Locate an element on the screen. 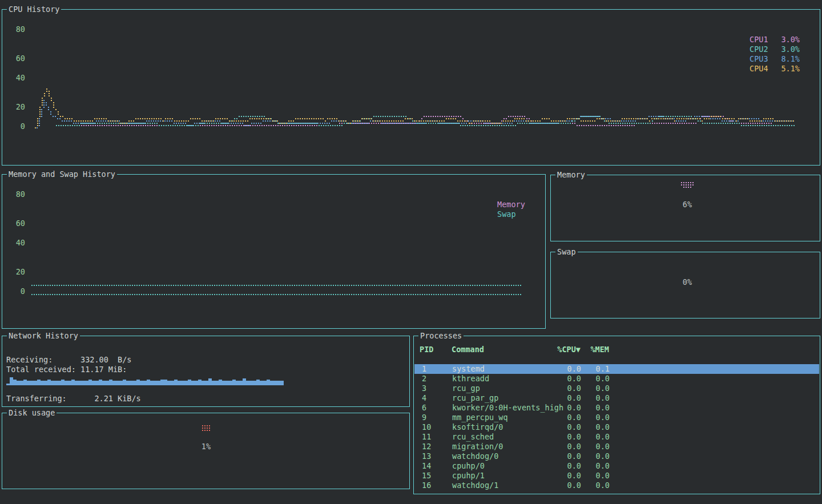  process-row: 3rcu_gp0.00.0 is located at coordinates (616, 388).